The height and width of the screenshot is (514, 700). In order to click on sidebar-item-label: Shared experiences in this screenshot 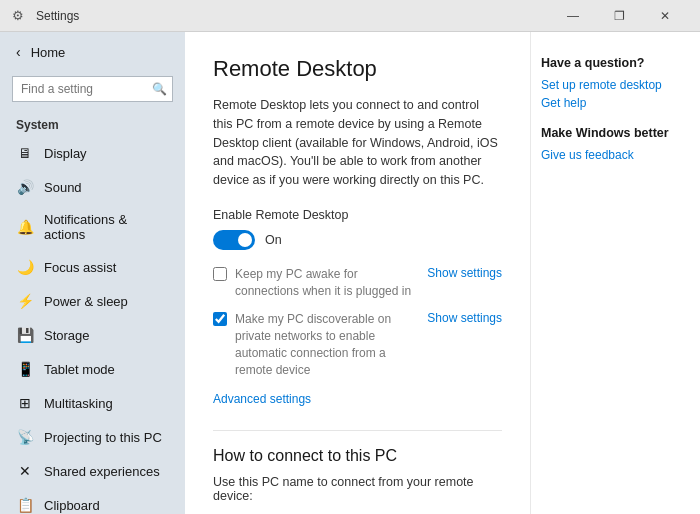, I will do `click(102, 472)`.